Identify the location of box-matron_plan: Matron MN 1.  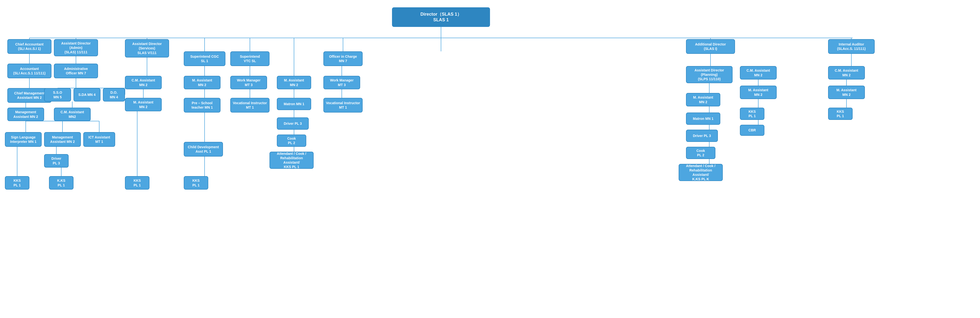
(703, 119).